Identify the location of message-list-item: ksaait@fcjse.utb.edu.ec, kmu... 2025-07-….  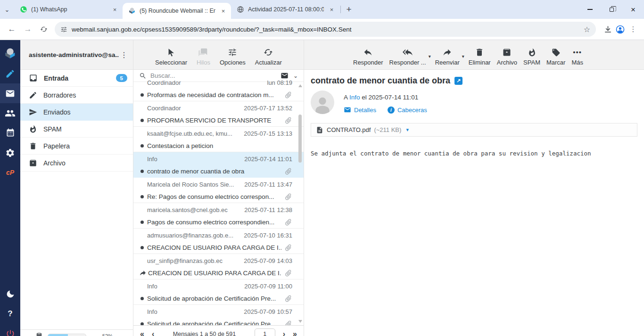
(219, 139).